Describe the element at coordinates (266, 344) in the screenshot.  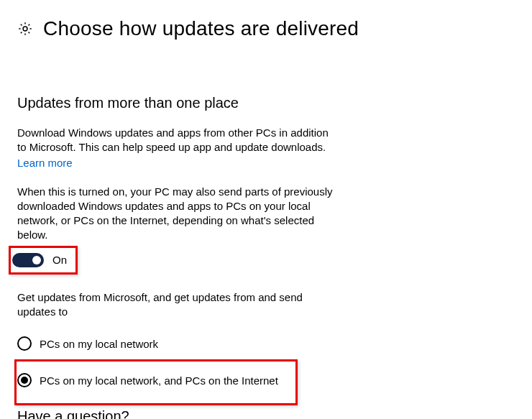
I see `radio-local-network: PCs on my local network` at that location.